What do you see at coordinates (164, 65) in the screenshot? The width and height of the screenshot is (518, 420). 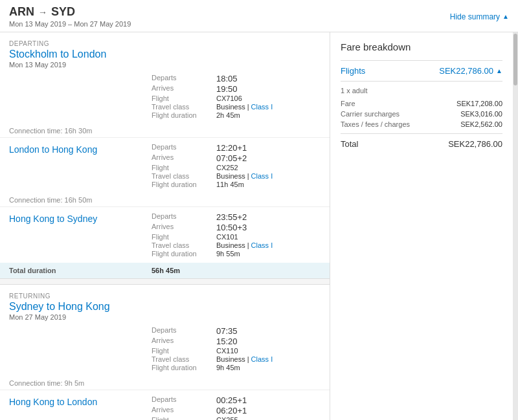 I see `departing-date: Mon 13 May 2019` at bounding box center [164, 65].